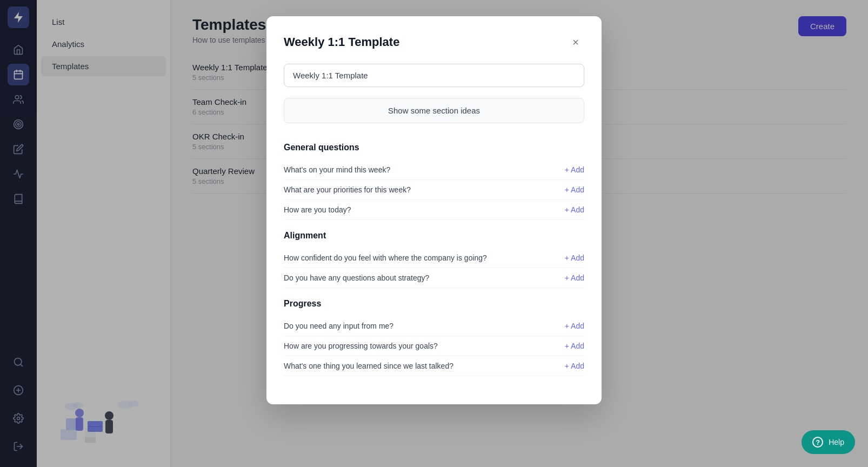 The width and height of the screenshot is (868, 467). I want to click on question-text: What's on your mind this week?, so click(337, 170).